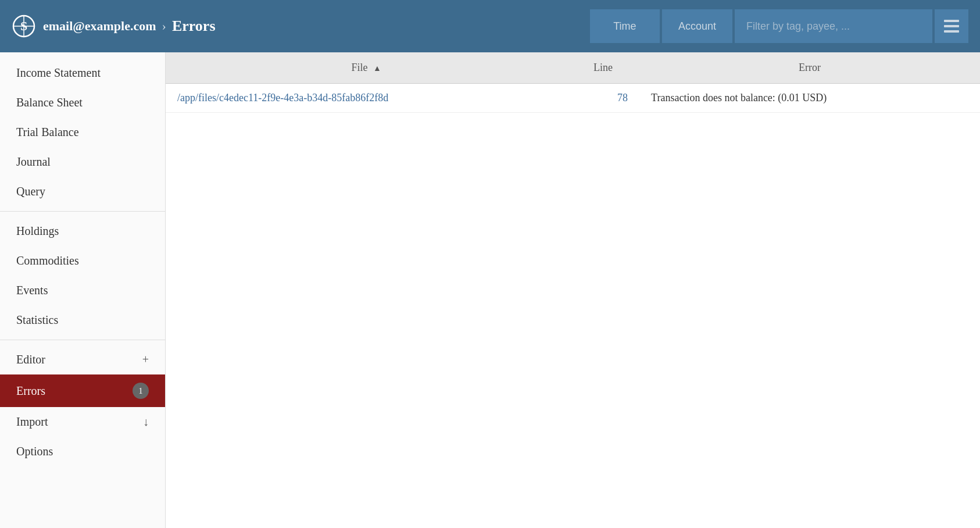  I want to click on errors-table: File ▲ Line Error /app/files/c4edec11-2f…, so click(573, 83).